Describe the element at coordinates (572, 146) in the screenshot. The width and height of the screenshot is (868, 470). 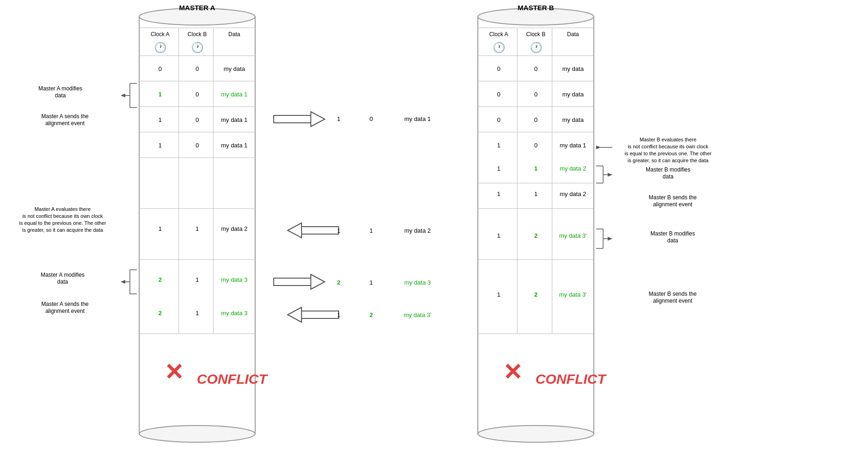
I see `b-r4-d: my data 1` at that location.